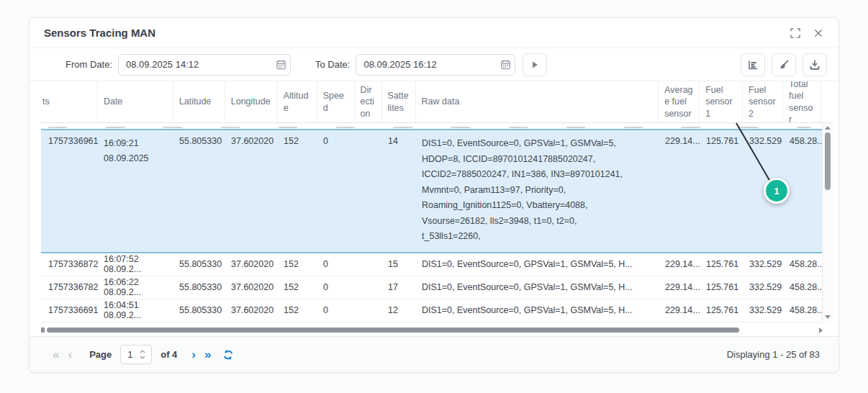 The height and width of the screenshot is (393, 868). I want to click on column-header-fuel-sensor-2: Fuel sensor 2, so click(763, 102).